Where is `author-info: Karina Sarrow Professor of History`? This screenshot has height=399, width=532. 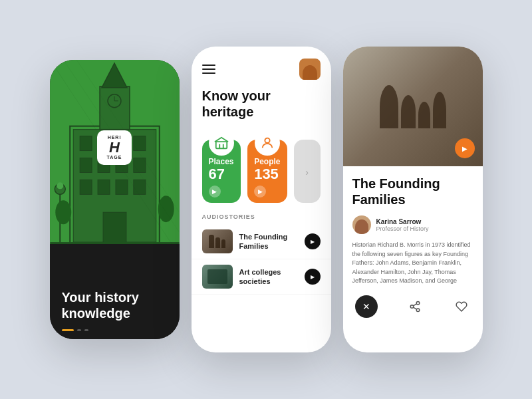 author-info: Karina Sarrow Professor of History is located at coordinates (403, 225).